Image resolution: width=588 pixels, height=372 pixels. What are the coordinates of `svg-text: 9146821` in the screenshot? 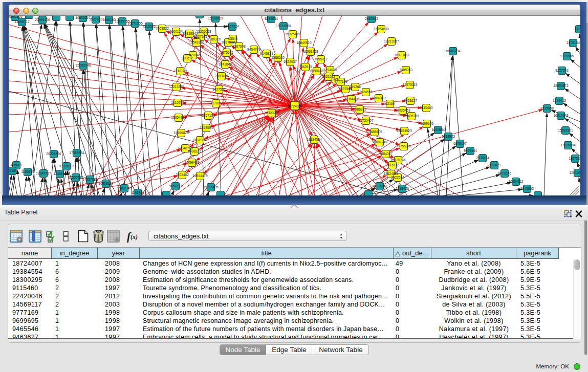 It's located at (267, 53).